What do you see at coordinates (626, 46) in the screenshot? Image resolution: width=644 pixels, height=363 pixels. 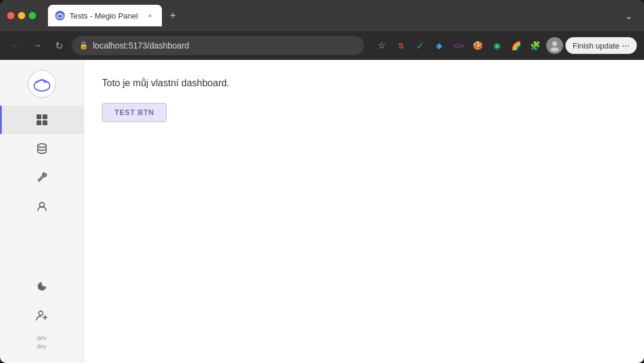 I see `finish-update-more-icon: ⋯` at bounding box center [626, 46].